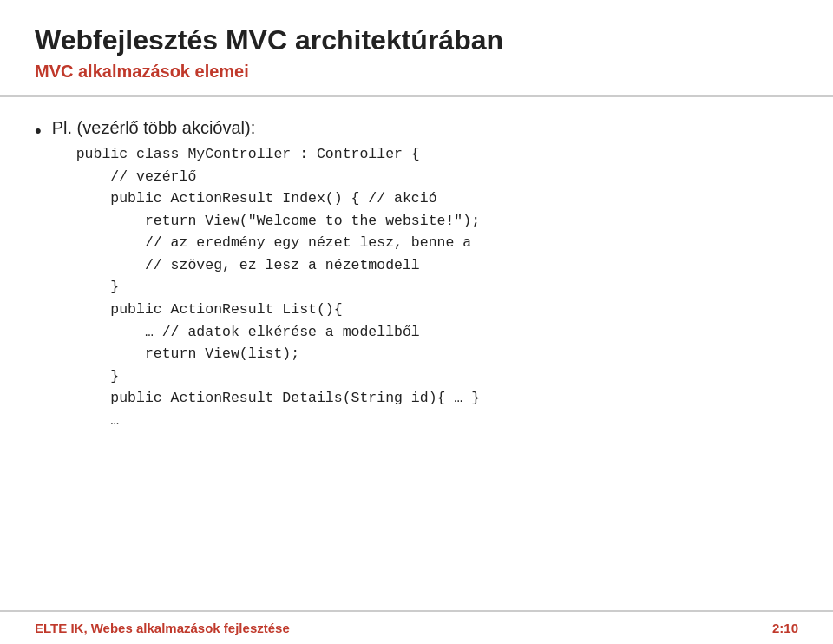  I want to click on code-line-3: public ActionResult Index() { // akció, so click(278, 199).